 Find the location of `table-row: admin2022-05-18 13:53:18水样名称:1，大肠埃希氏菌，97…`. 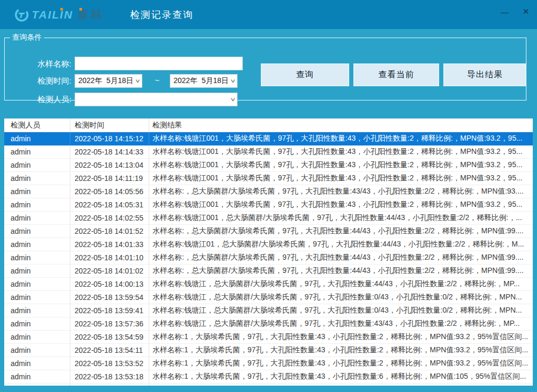

table-row: admin2022-05-18 13:53:18水样名称:1，大肠埃希氏菌，97… is located at coordinates (269, 377).